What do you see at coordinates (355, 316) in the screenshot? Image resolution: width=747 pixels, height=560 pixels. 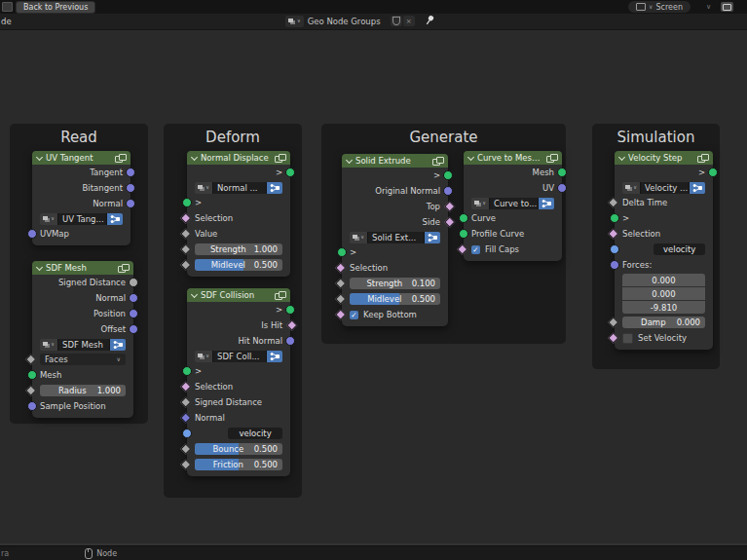 I see `checkbox-keep-bottom: ✓` at bounding box center [355, 316].